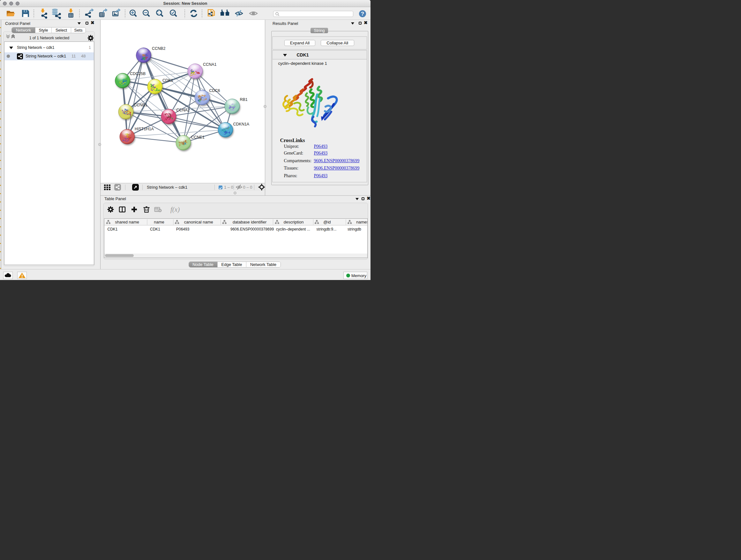 This screenshot has height=560, width=741. I want to click on svg-text: @id, so click(327, 222).